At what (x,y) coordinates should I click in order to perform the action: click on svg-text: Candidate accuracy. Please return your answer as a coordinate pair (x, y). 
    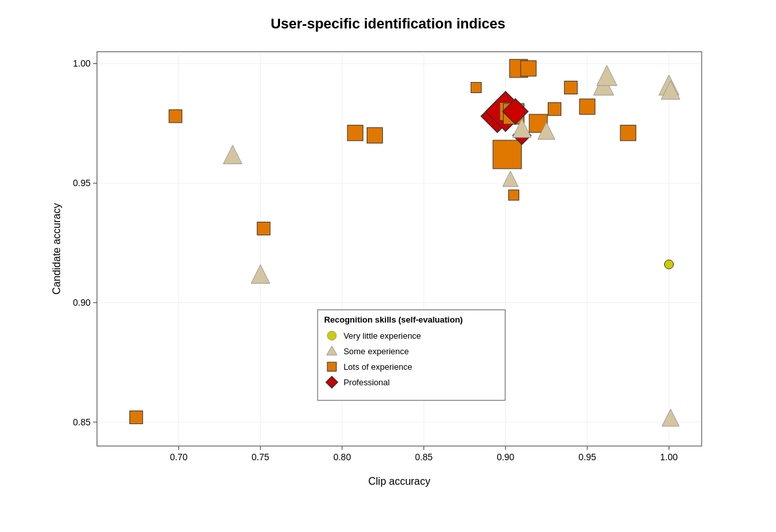
    Looking at the image, I should click on (57, 248).